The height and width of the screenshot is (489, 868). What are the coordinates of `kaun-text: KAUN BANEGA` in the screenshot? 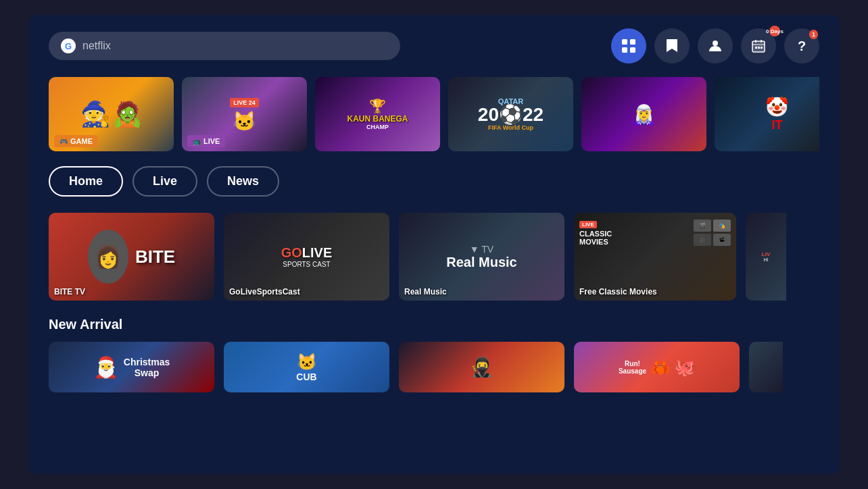 It's located at (378, 119).